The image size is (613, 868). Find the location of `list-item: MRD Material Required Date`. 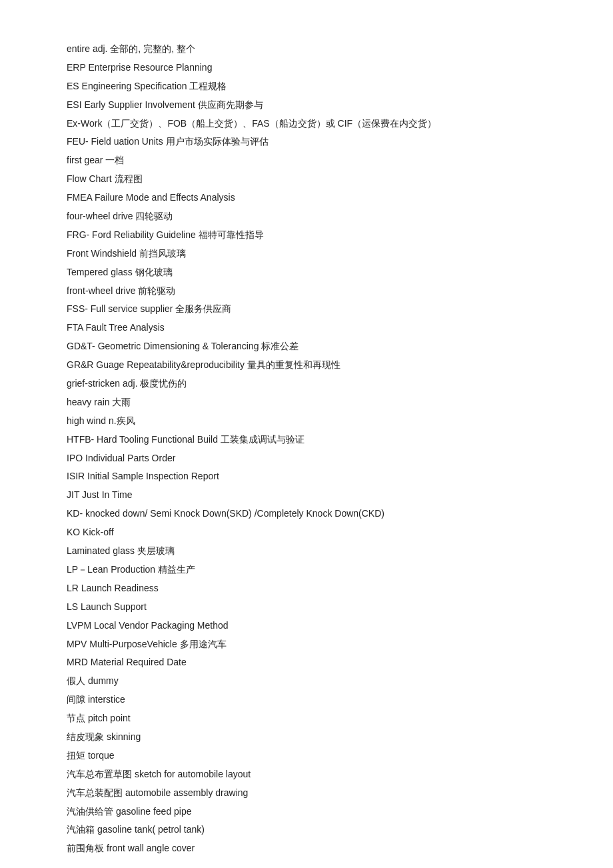

list-item: MRD Material Required Date is located at coordinates (306, 663).